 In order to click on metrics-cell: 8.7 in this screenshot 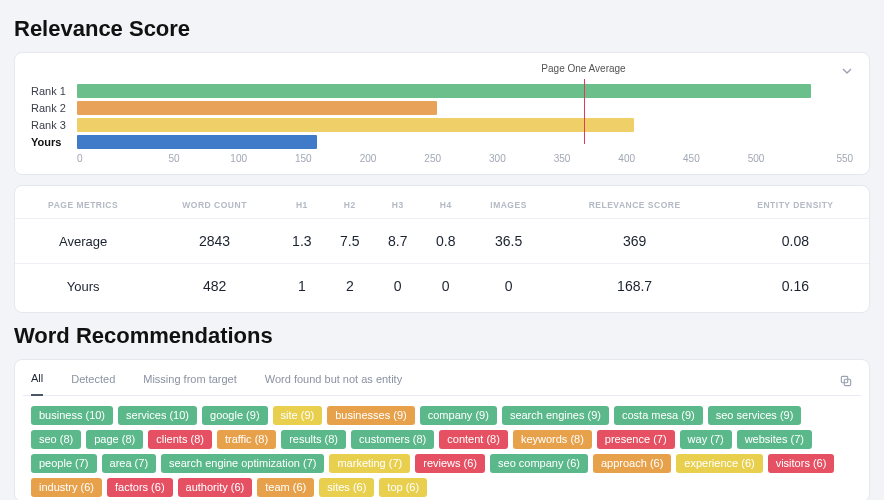, I will do `click(398, 242)`.